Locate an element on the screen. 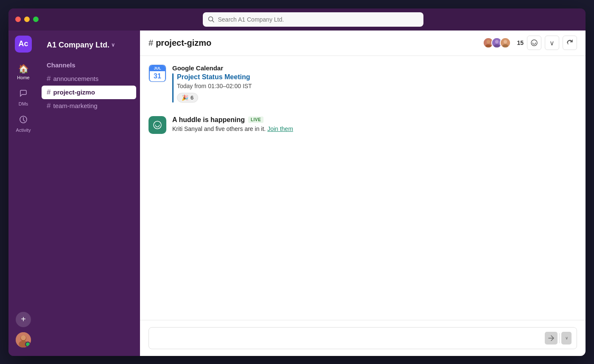 Image resolution: width=594 pixels, height=364 pixels. live-badge: LIVE is located at coordinates (256, 119).